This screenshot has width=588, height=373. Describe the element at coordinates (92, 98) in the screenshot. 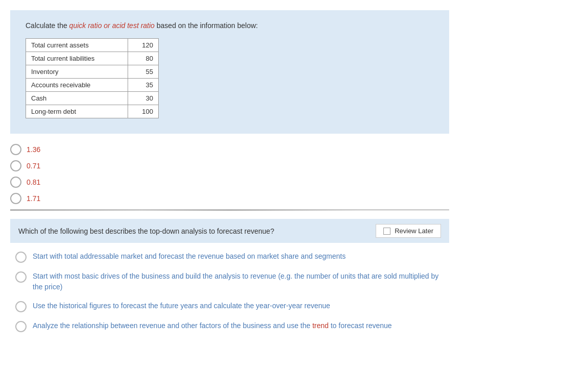

I see `table-row: Cash30` at that location.